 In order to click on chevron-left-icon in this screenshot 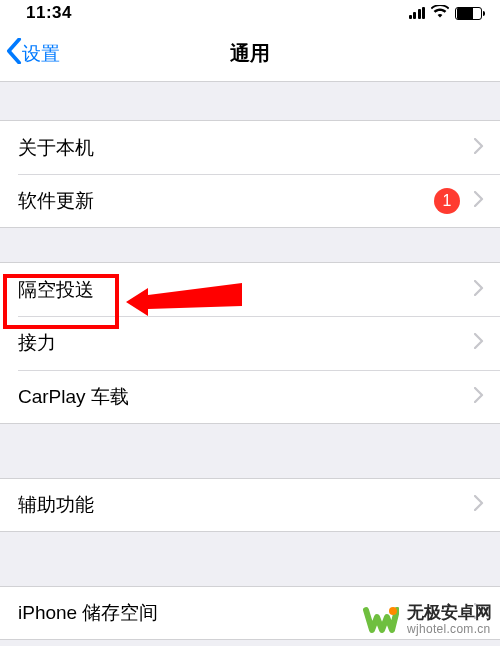, I will do `click(14, 54)`.